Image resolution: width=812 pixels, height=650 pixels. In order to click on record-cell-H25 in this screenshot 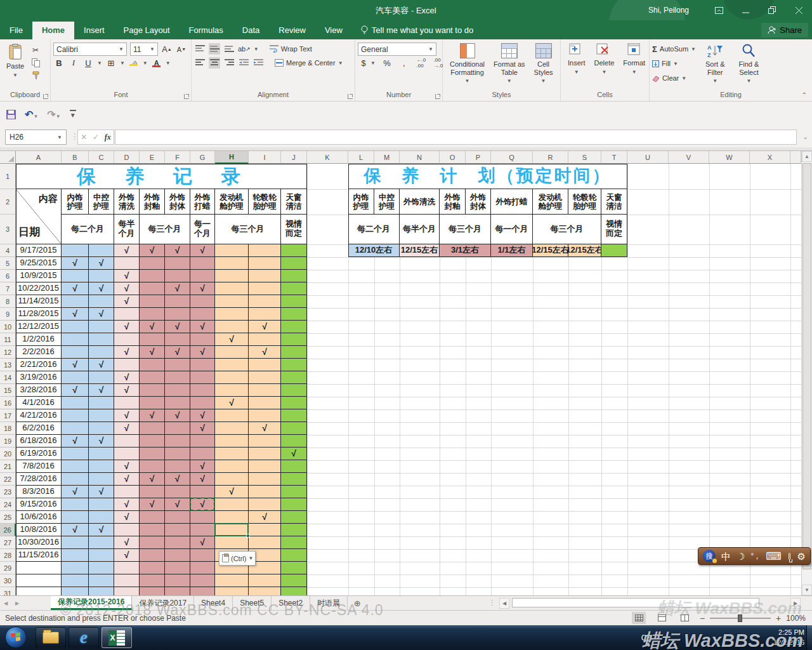, I will do `click(232, 517)`.